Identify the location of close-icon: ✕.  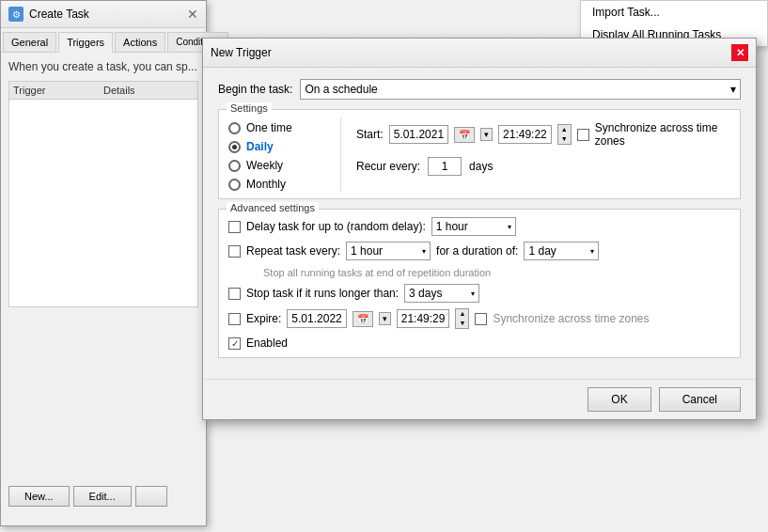
(193, 14).